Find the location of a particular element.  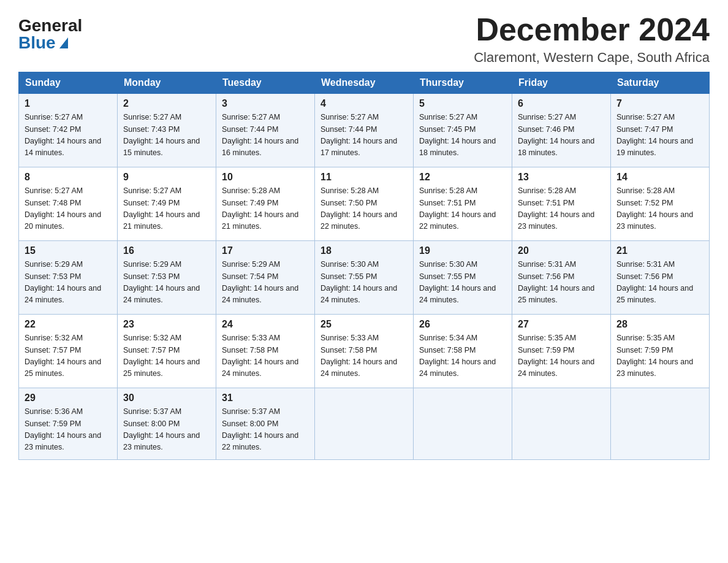

calendar-day-cell: 1Sunrise: 5:27 AMSunset: 7:42 PMDaylight… is located at coordinates (69, 131).